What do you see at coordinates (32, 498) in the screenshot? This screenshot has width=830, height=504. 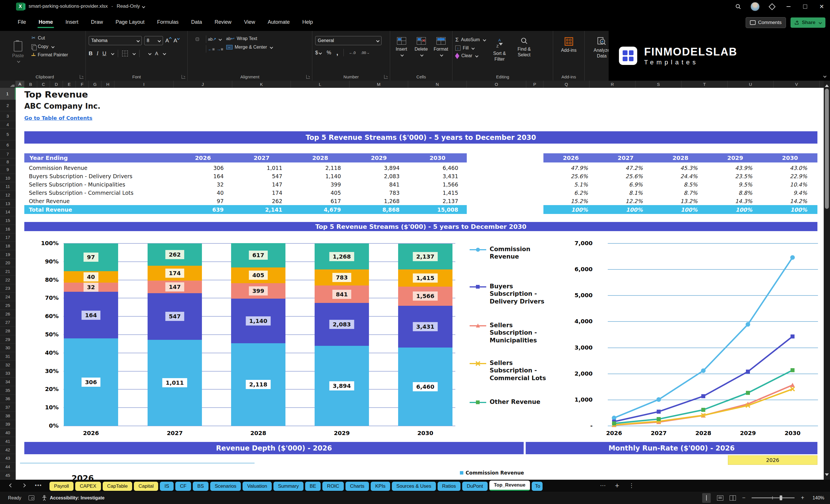 I see `macro-record-icon` at bounding box center [32, 498].